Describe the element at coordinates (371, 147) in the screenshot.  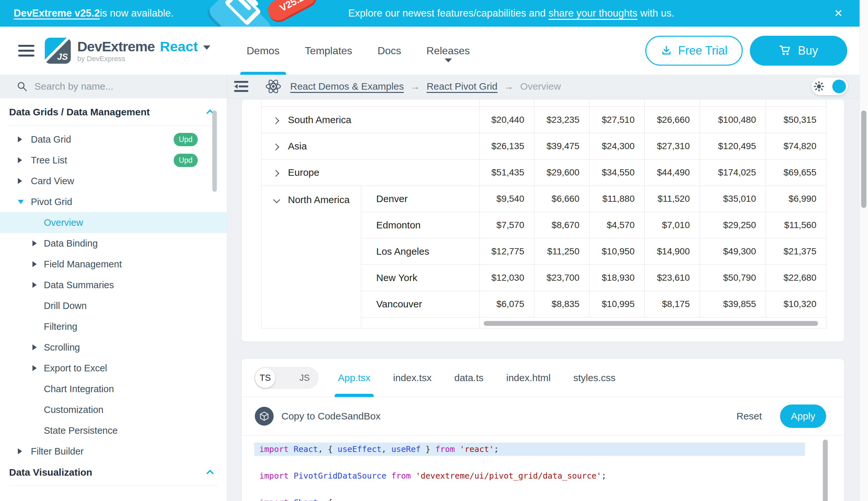
I see `pivot-region-cell-asia: Asia` at that location.